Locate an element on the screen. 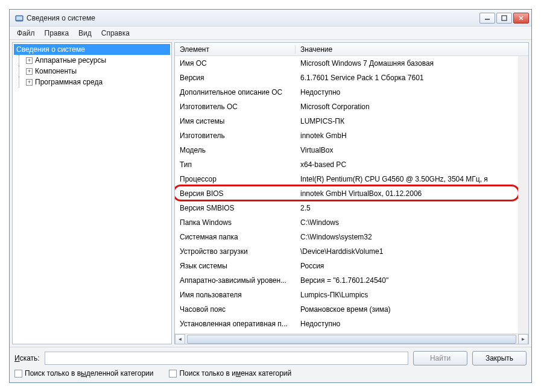 This screenshot has width=541, height=392. table-row: Часовой поясРомановское время (зима) is located at coordinates (352, 309).